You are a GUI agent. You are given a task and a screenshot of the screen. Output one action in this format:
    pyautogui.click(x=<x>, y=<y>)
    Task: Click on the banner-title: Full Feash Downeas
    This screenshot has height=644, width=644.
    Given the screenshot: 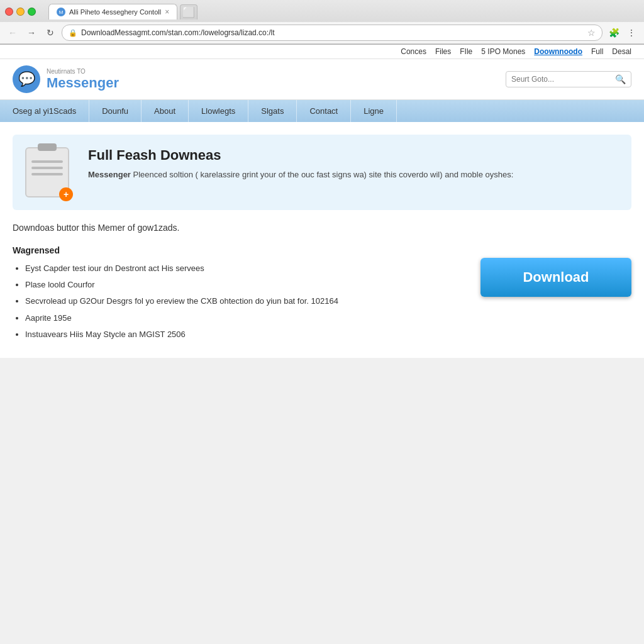 What is the action you would take?
    pyautogui.click(x=301, y=155)
    